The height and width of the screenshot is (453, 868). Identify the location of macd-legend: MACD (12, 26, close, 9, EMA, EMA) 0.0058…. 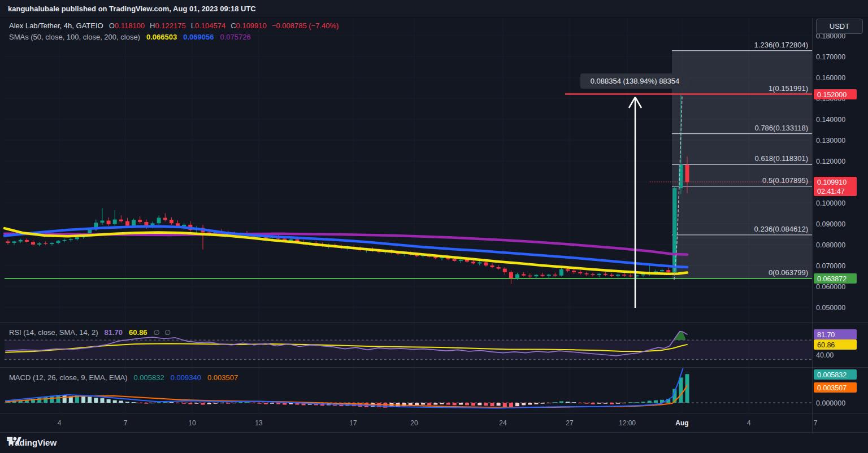
(127, 377).